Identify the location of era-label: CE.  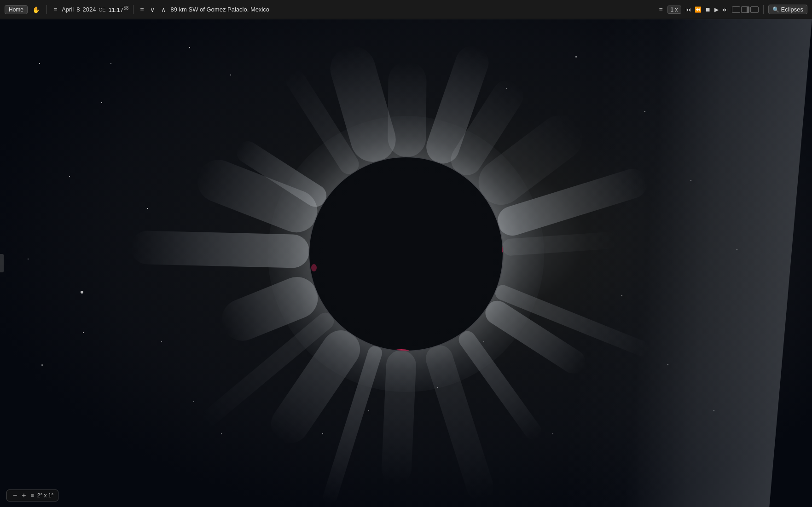
(102, 10).